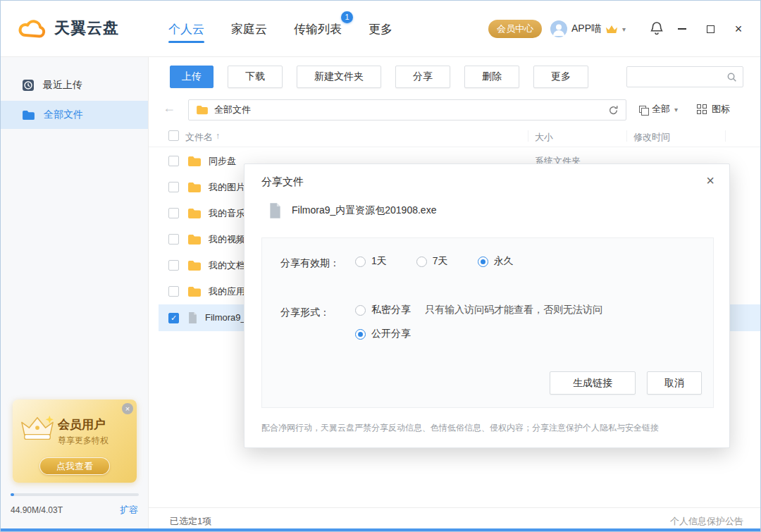 Image resolution: width=761 pixels, height=532 pixels. Describe the element at coordinates (364, 211) in the screenshot. I see `shared-file-name: Filmora9_内置资源包201908.exe` at that location.